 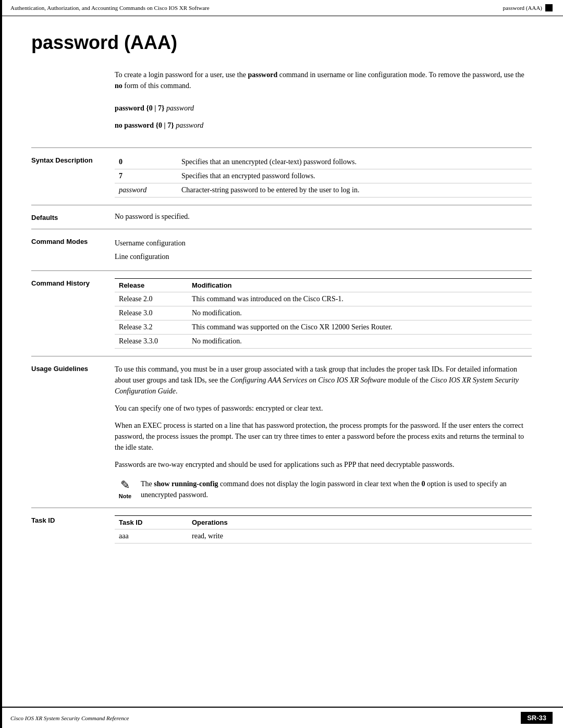 I want to click on table-row: password Character-string password to be…, so click(x=323, y=191).